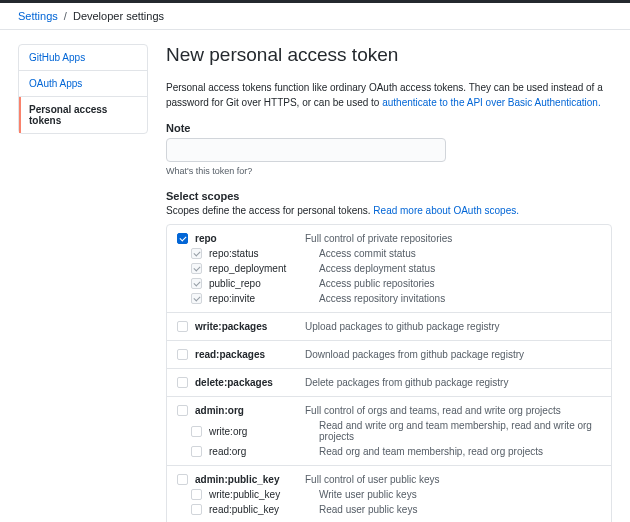 The height and width of the screenshot is (522, 630). I want to click on scope-desc: Access public repositories, so click(377, 284).